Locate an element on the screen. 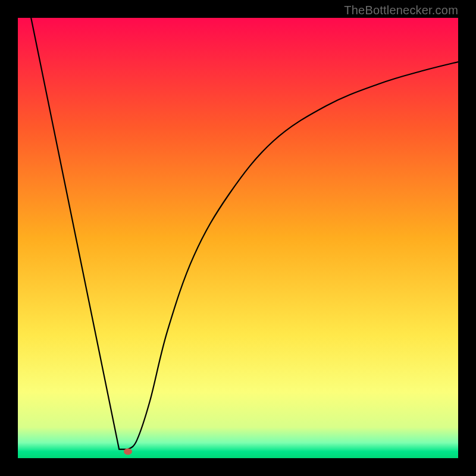  optimal-point-marker is located at coordinates (128, 451).